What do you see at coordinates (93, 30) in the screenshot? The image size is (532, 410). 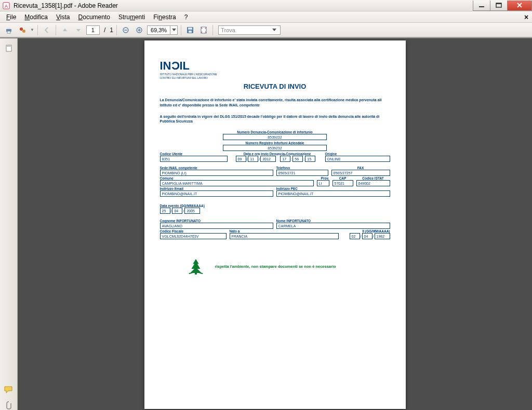 I see `page-number-input` at bounding box center [93, 30].